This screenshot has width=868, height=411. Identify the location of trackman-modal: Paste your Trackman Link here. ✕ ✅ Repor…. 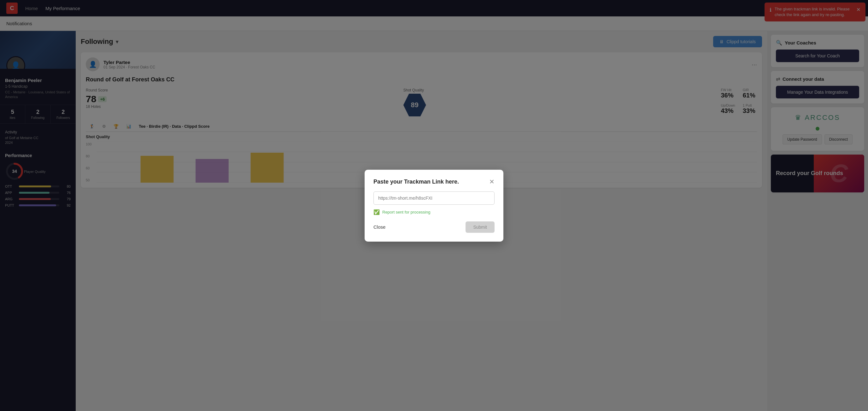
(434, 205).